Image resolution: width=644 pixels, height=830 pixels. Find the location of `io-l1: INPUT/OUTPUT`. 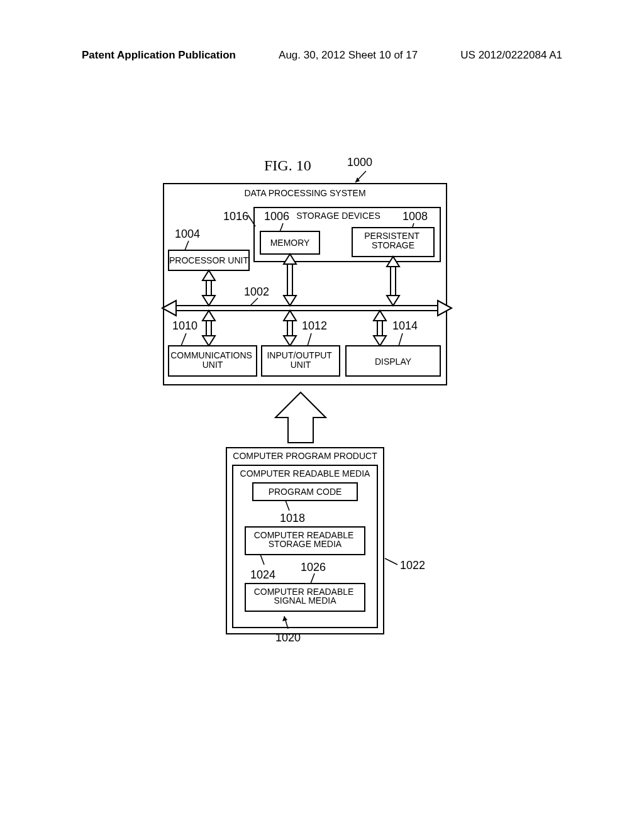

io-l1: INPUT/OUTPUT is located at coordinates (299, 355).